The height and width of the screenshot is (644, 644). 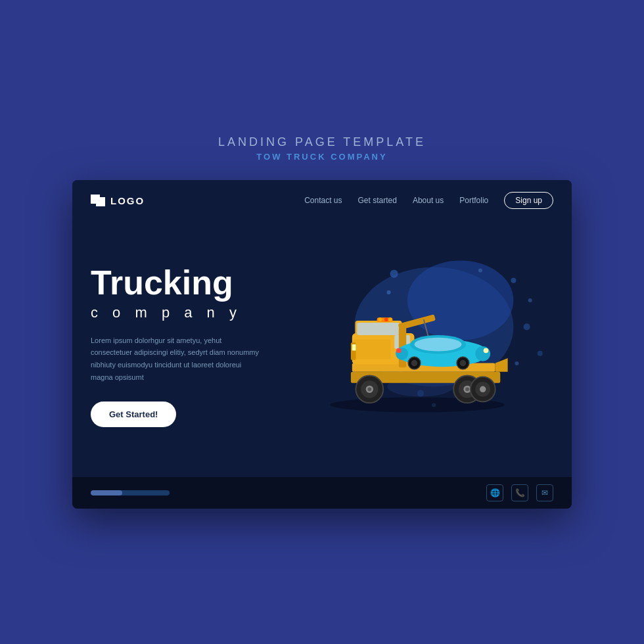 What do you see at coordinates (322, 493) in the screenshot?
I see `footer-bar: 🌐 📞 ✉` at bounding box center [322, 493].